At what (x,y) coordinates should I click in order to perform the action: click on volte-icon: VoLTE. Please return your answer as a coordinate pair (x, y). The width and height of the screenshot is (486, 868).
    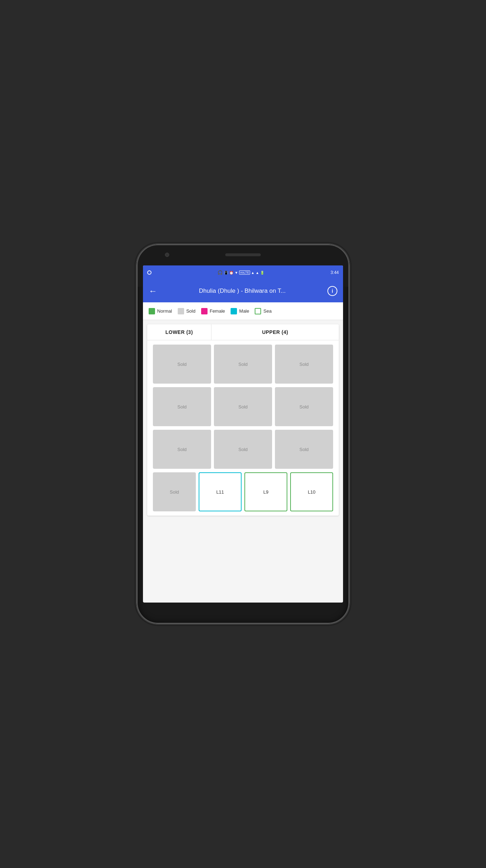
    Looking at the image, I should click on (244, 273).